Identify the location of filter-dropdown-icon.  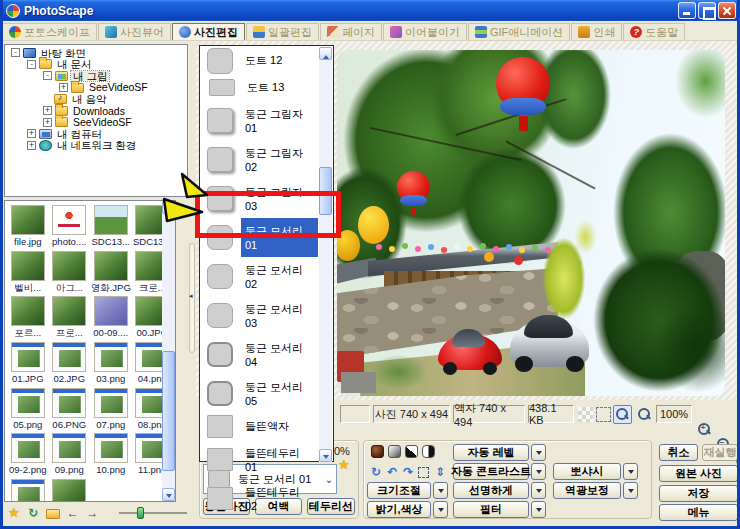
(538, 510).